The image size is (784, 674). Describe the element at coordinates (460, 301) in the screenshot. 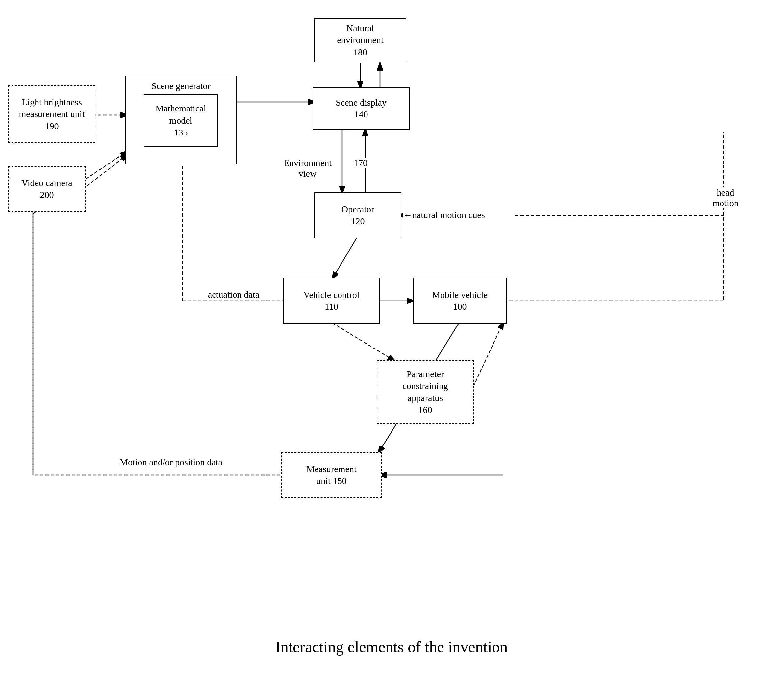

I see `mobile-vehicle-label: Mobile vehicle100` at that location.